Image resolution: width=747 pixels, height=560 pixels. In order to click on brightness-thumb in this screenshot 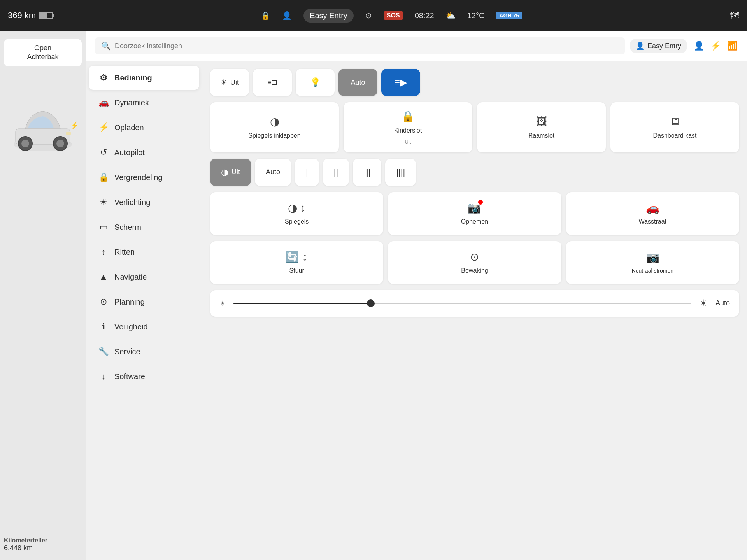, I will do `click(371, 303)`.